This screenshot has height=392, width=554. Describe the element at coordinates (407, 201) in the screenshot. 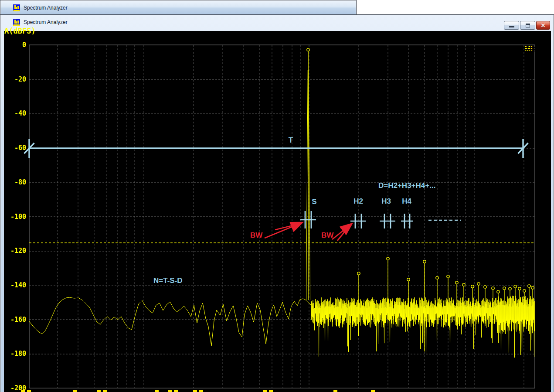

I see `label-H4: H4` at that location.